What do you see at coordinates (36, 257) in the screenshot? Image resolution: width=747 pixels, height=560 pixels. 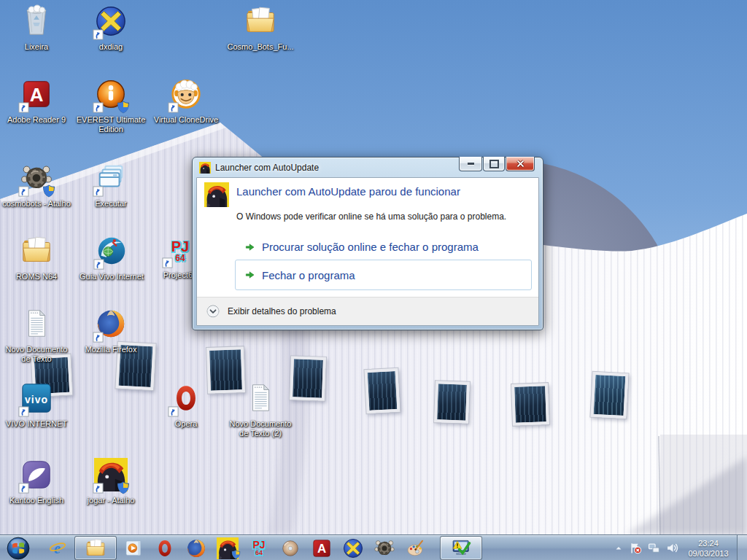 I see `desktop-icon-roms-n64: ROMS N64` at bounding box center [36, 257].